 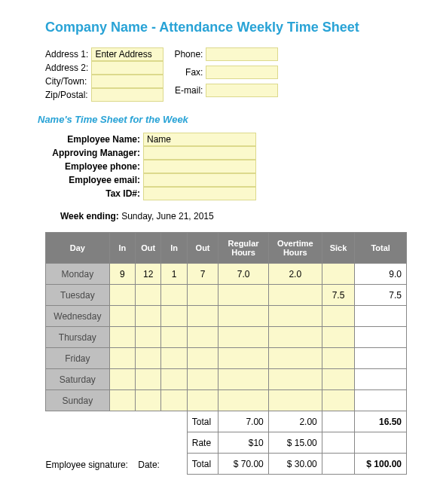 What do you see at coordinates (226, 75) in the screenshot?
I see `address-block: Address 1: Enter Address Address 2: City…` at bounding box center [226, 75].